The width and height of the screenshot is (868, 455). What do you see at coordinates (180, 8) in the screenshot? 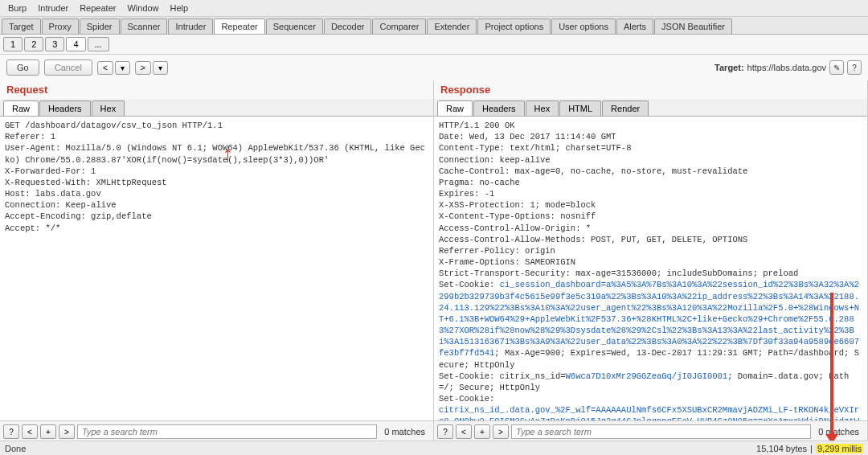
I see `menu-help: Help` at bounding box center [180, 8].